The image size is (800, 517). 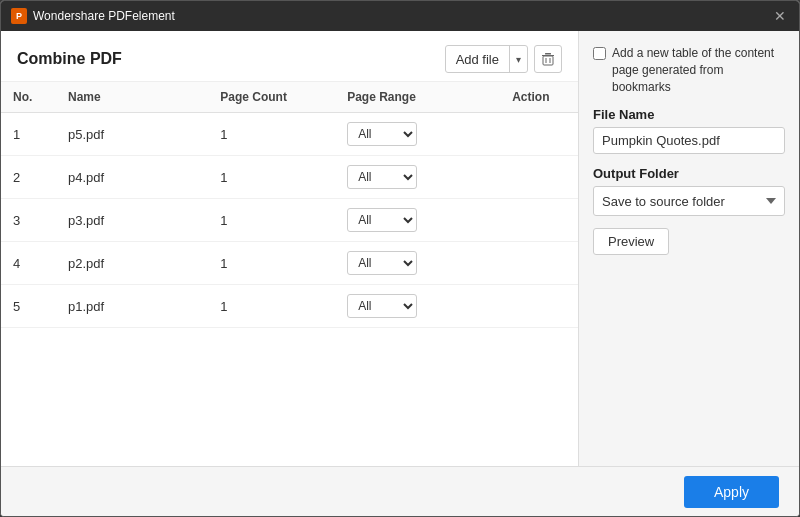 What do you see at coordinates (28, 178) in the screenshot?
I see `row-no: 2` at bounding box center [28, 178].